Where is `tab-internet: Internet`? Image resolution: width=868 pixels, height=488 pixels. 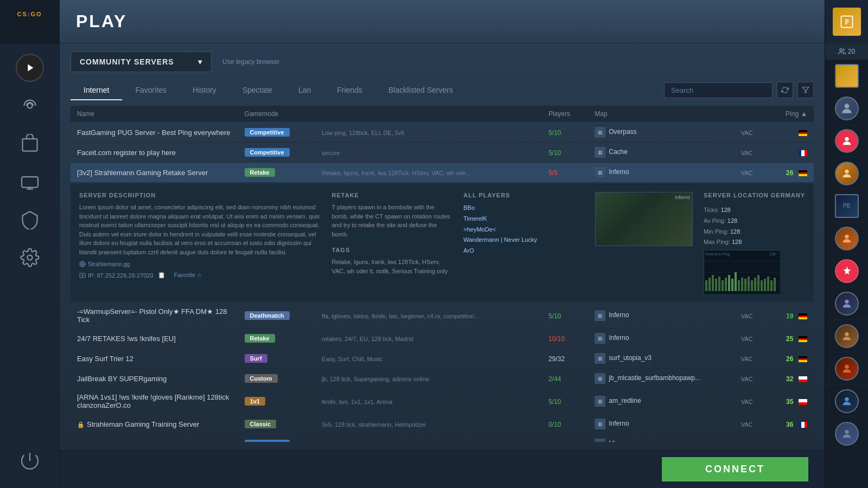
tab-internet: Internet is located at coordinates (97, 90).